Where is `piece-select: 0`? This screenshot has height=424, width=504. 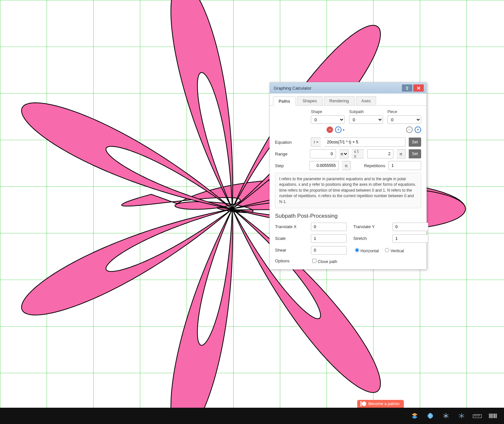 piece-select: 0 is located at coordinates (405, 120).